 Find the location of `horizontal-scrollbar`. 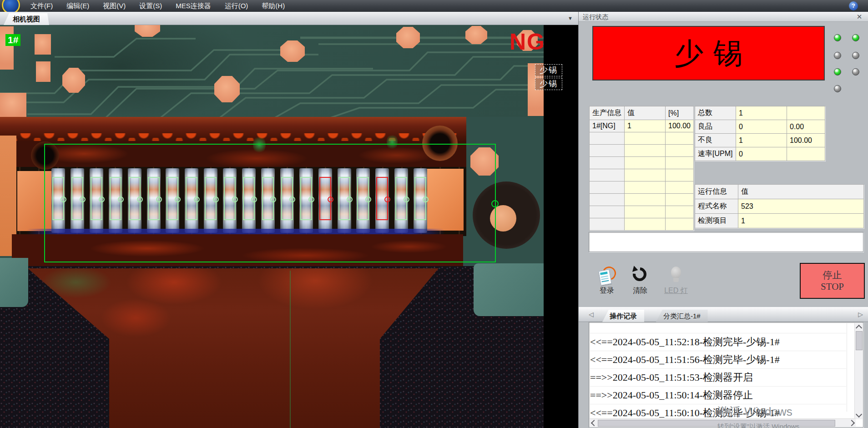

horizontal-scrollbar is located at coordinates (722, 423).